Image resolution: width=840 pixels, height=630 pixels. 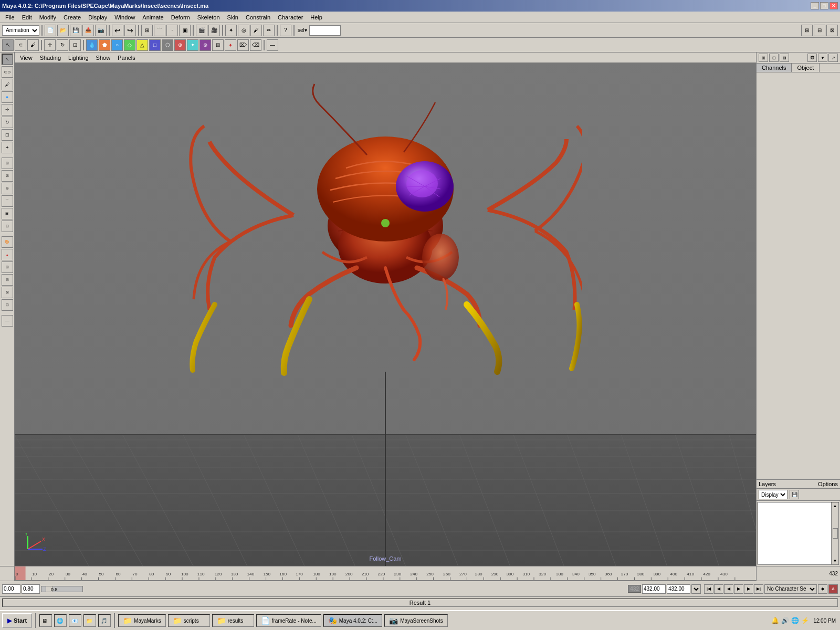 What do you see at coordinates (385, 573) in the screenshot?
I see `timeline-ruler: 0 10 20 30 40 50 60 70 80 90 100 110 120` at bounding box center [385, 573].